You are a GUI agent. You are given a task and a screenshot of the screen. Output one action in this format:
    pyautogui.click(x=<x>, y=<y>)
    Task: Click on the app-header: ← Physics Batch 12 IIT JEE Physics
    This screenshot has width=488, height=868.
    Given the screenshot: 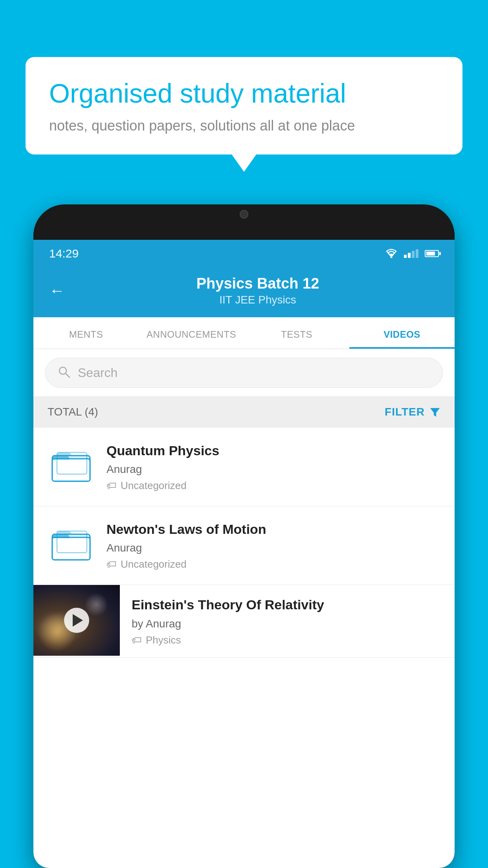 What is the action you would take?
    pyautogui.click(x=244, y=292)
    